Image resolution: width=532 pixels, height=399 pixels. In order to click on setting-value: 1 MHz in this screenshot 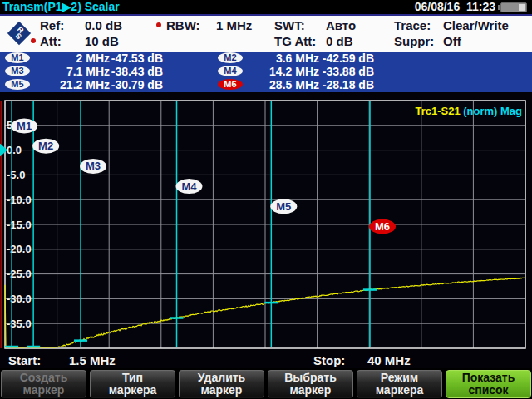, I will do `click(234, 25)`.